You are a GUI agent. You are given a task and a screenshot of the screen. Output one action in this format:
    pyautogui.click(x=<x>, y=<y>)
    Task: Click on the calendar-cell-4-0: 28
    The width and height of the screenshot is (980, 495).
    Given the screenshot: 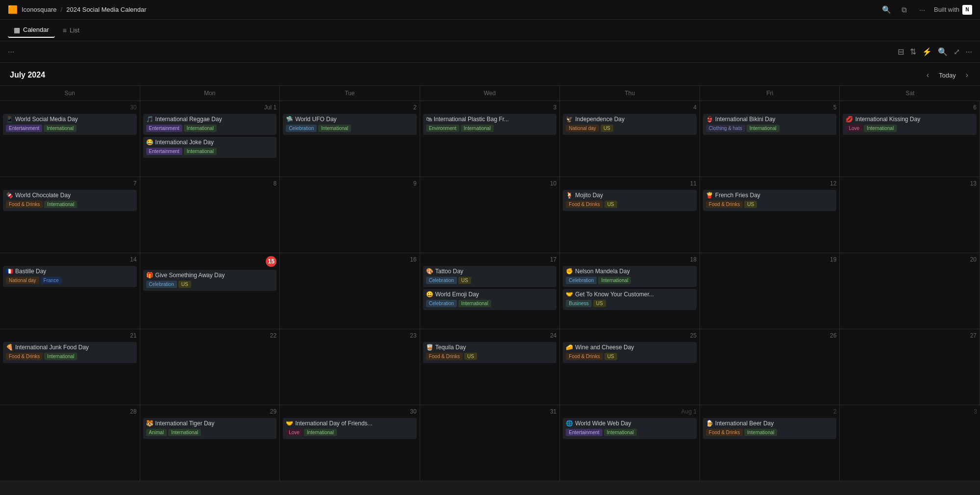 What is the action you would take?
    pyautogui.click(x=70, y=443)
    